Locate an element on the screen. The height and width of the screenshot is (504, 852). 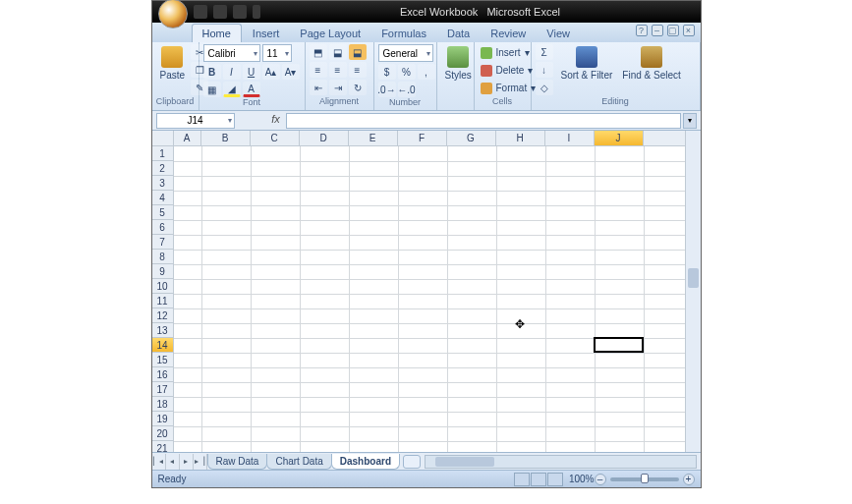
redo-icon is located at coordinates (240, 12).